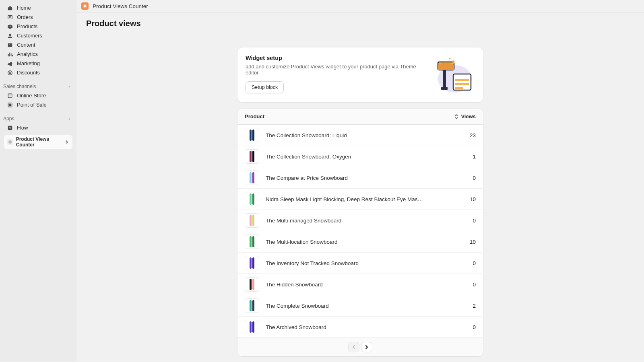 The width and height of the screenshot is (644, 362). Describe the element at coordinates (355, 263) in the screenshot. I see `product-name: The Inventory Not Tracked Snowboard` at that location.